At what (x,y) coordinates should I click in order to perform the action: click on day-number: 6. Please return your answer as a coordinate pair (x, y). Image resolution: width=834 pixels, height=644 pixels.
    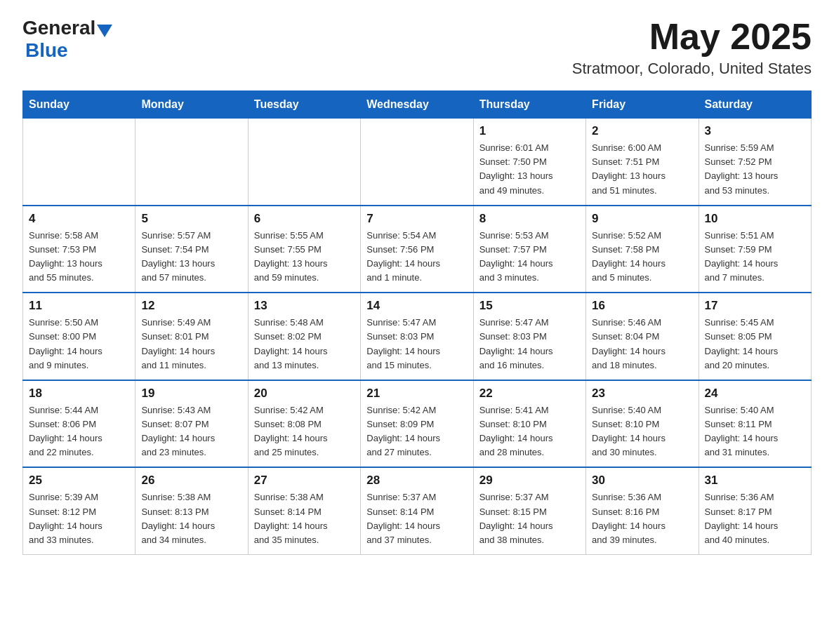
    Looking at the image, I should click on (305, 219).